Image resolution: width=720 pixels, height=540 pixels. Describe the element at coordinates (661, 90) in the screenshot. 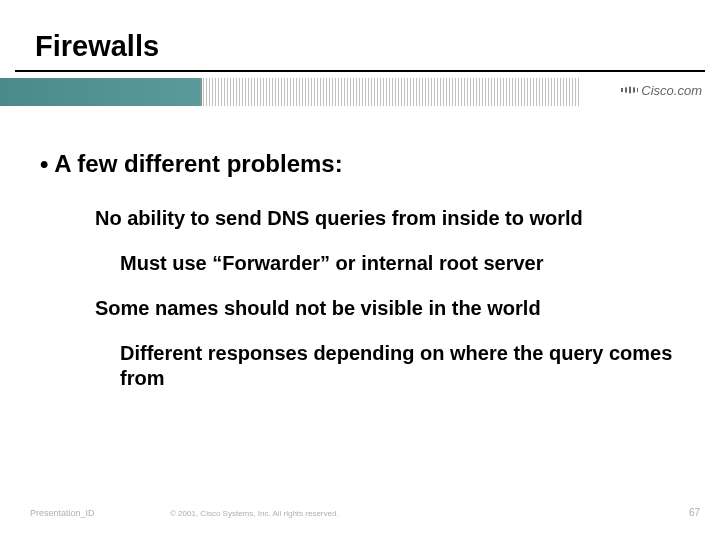

I see `cisco-logo: Cisco.com` at that location.